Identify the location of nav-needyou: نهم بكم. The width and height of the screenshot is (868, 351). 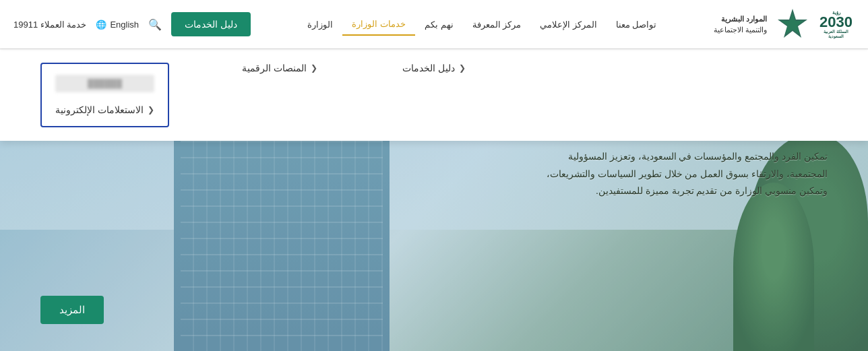
(439, 24).